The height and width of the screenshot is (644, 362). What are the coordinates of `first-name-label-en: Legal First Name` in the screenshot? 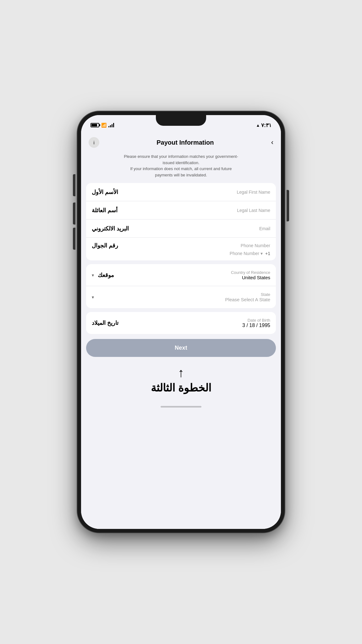 It's located at (253, 192).